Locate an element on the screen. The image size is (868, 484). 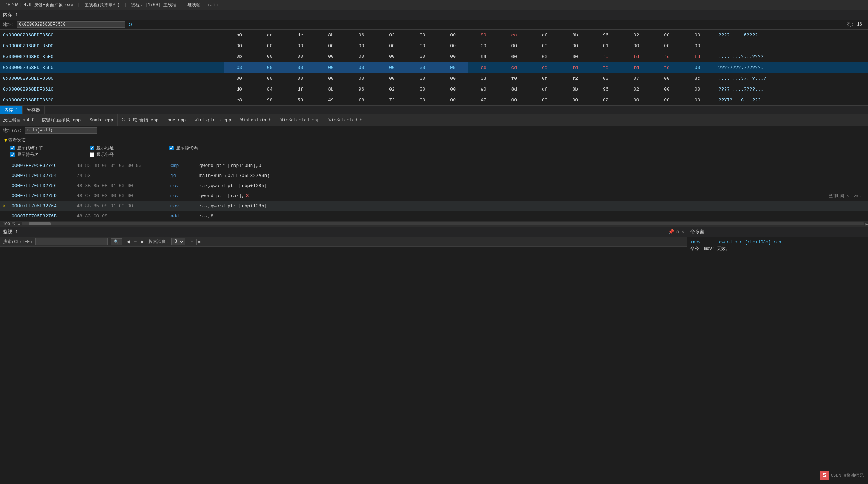
watch-toolbar: 搜索(Ctrl+E) 🔍 ◀ → ▶ 搜索深度: 3 1 2 4 5 ⌨ ▦ is located at coordinates (344, 242).